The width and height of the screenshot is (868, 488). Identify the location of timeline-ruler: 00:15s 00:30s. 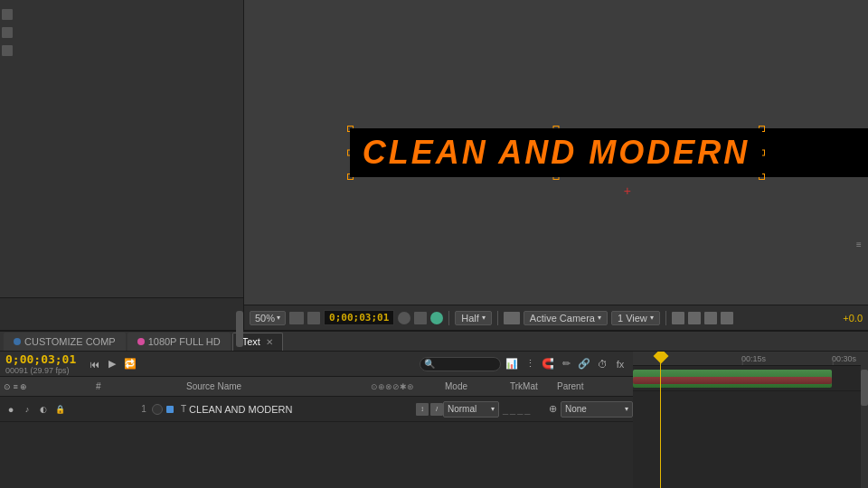
(750, 359).